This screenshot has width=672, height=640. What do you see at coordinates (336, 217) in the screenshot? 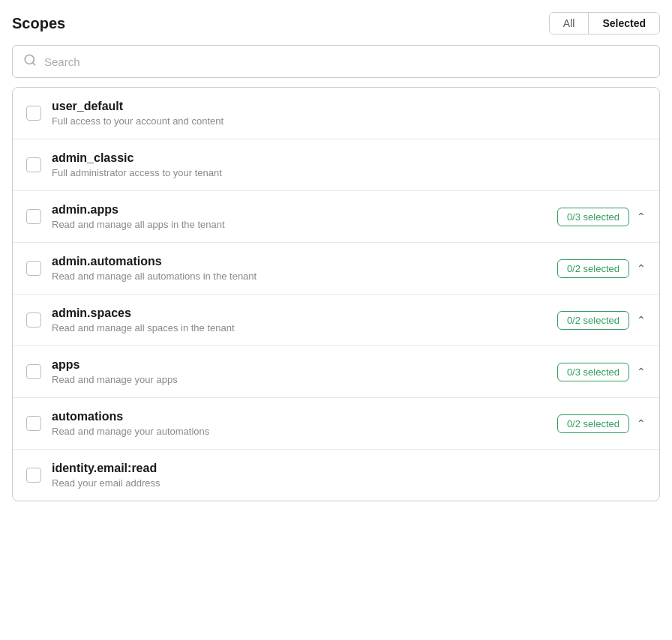
I see `scope-item-admin_apps: admin.appsRead and manage all apps in th…` at bounding box center [336, 217].